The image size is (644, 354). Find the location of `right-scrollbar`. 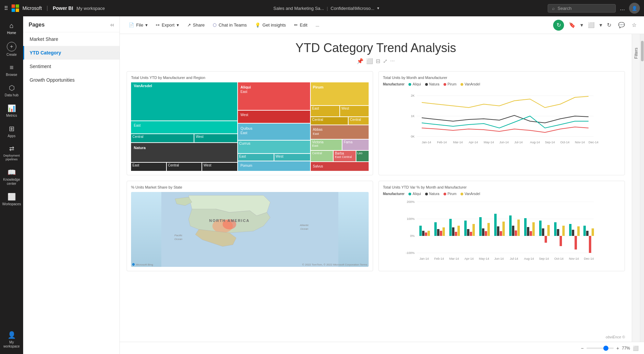

right-scrollbar is located at coordinates (642, 188).